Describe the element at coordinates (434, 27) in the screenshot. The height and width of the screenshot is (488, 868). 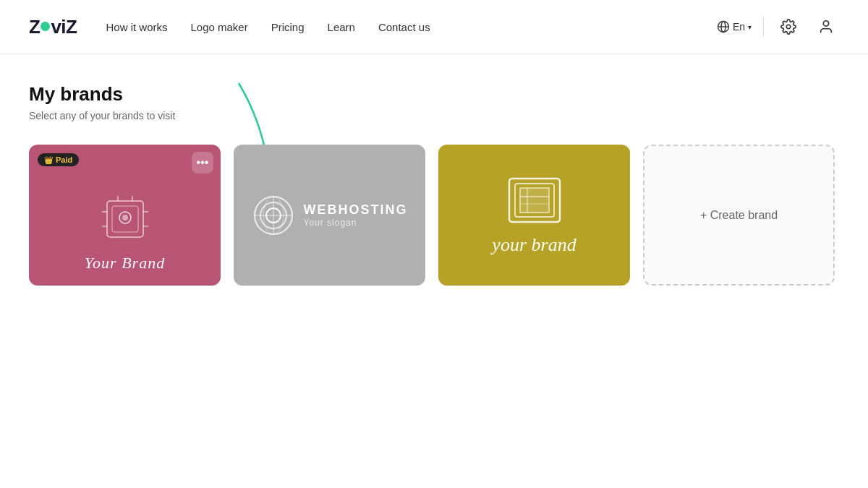
I see `header: ZviZ How it works Logo maker Pricing Lea…` at that location.